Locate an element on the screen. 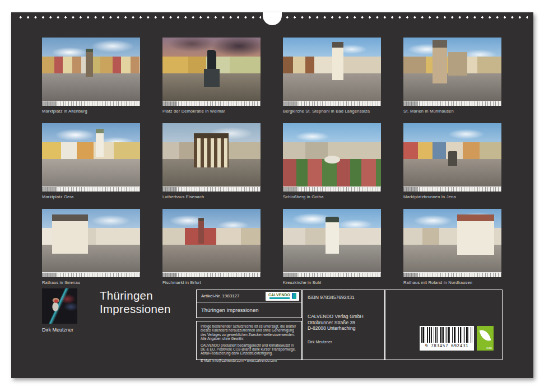  thumb-caption: Fischmarkt in Erfurt is located at coordinates (212, 282).